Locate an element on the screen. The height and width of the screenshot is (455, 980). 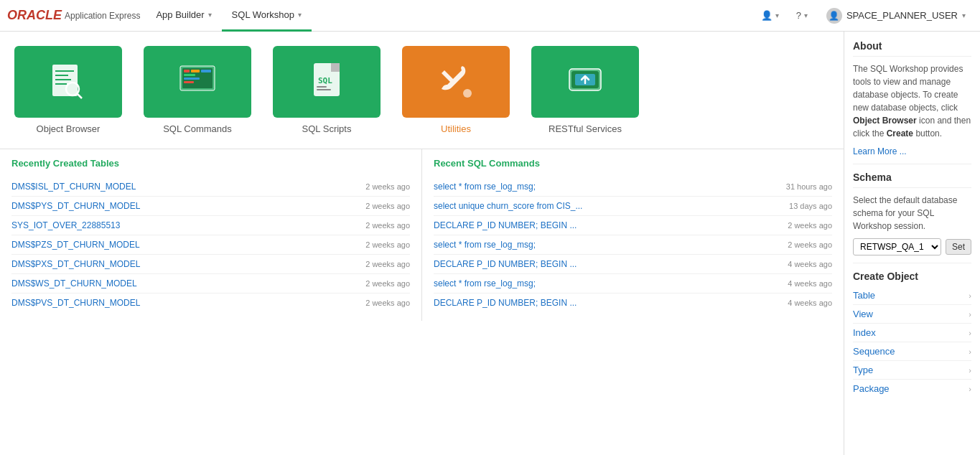
create-package-row: Package › is located at coordinates (912, 389).